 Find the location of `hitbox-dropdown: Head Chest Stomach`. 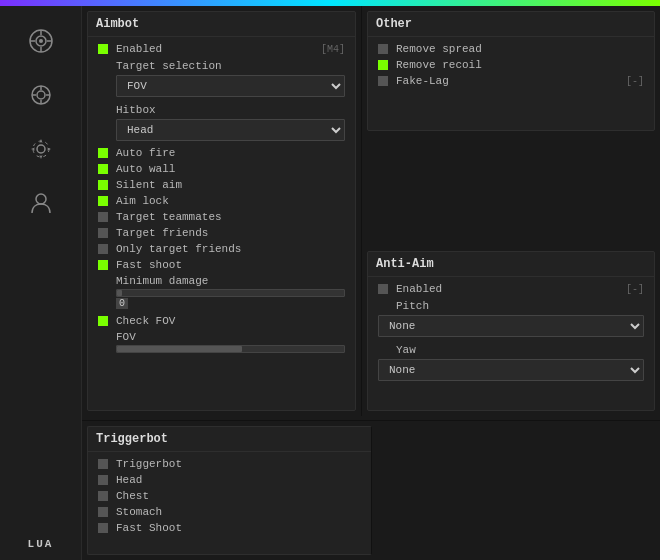

hitbox-dropdown: Head Chest Stomach is located at coordinates (230, 130).